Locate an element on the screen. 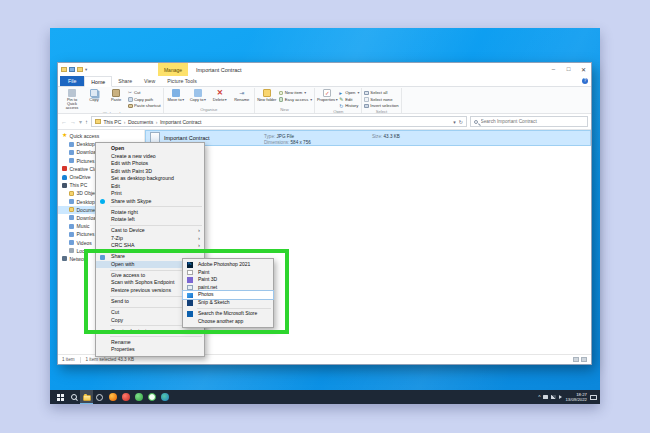 This screenshot has height=433, width=650. onedrive-tray-icon is located at coordinates (546, 397).